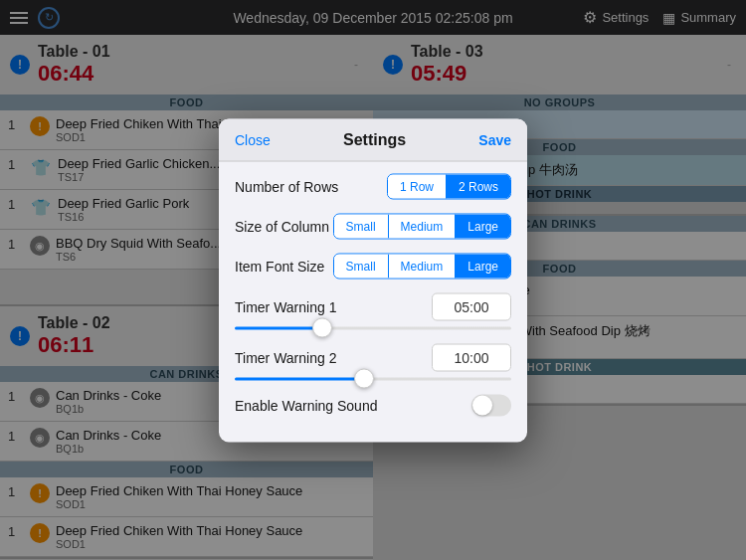  What do you see at coordinates (417, 186) in the screenshot?
I see `rows-1-button: 1 Row` at bounding box center [417, 186].